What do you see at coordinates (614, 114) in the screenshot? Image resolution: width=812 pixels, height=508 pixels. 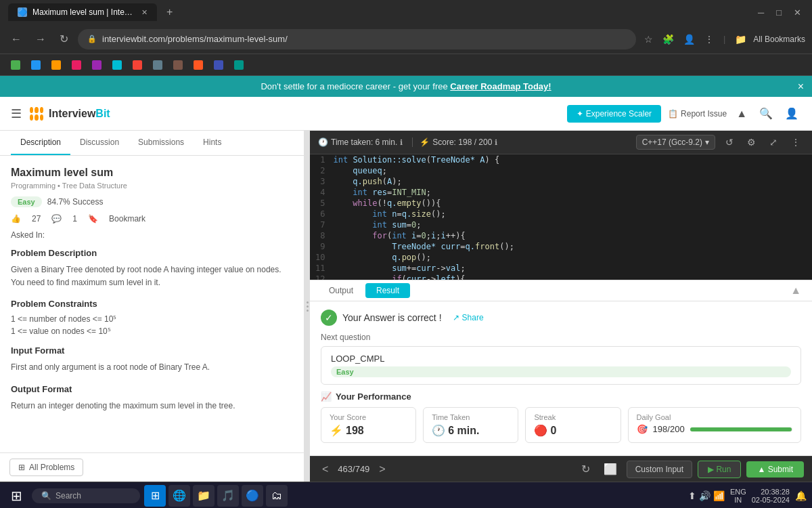 I see `experience-scaler-btn: ✦ Experience Scaler` at bounding box center [614, 114].